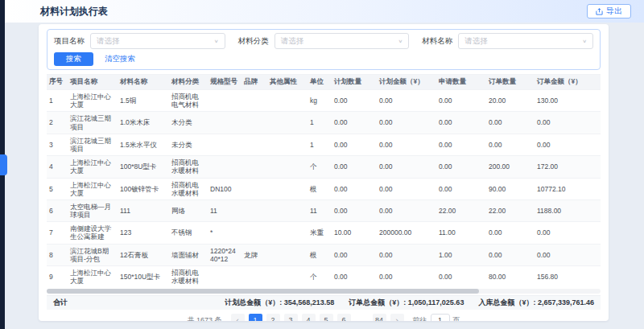  What do you see at coordinates (324, 82) in the screenshot?
I see `table-header: 序号项目名称材料名称材料分类规格型号品牌其他属性单位计划数量计划金额（¥）申请数…` at bounding box center [324, 82].